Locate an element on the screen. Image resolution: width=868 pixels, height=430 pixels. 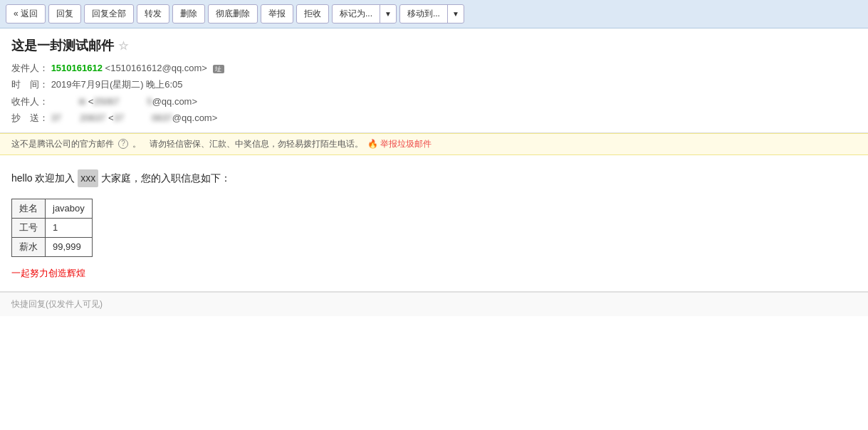
time-row: 时 间： 2019年7月9日(星期二) 晚上6:05 is located at coordinates (434, 84).